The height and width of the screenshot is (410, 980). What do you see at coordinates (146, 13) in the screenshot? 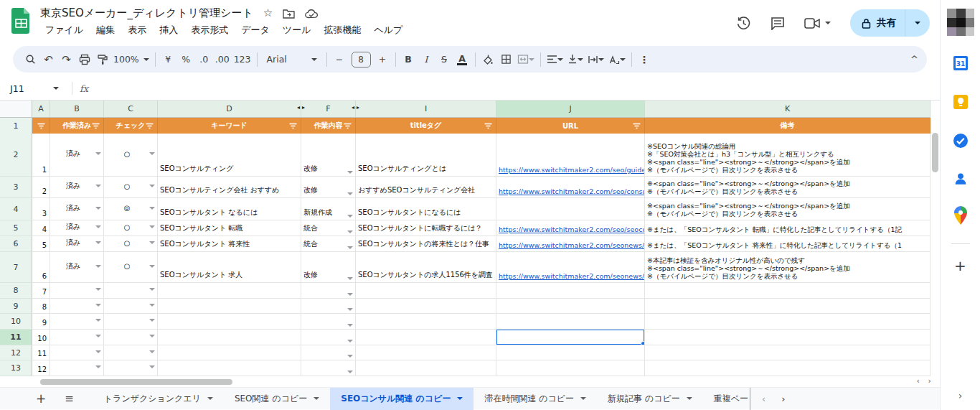
I see `document-title: 東京SEOメーカー_ディレクトリ管理シート` at bounding box center [146, 13].